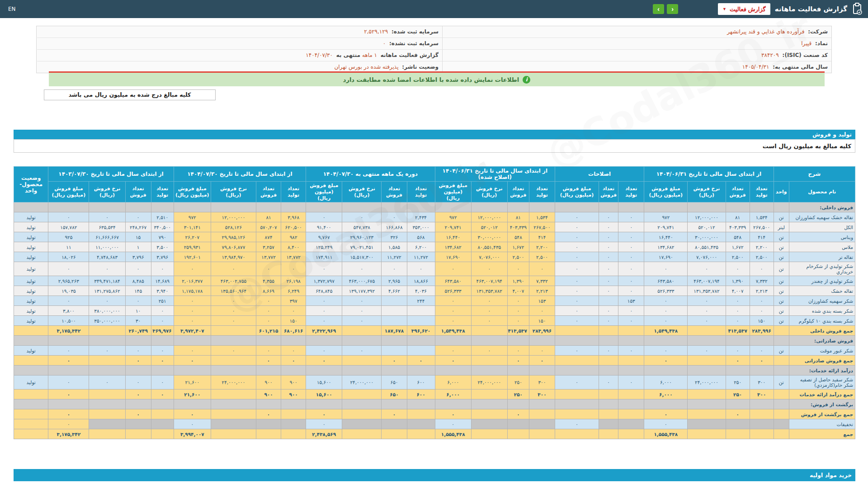 The height and width of the screenshot is (488, 868). I want to click on value-cell: ۵۲۸,۱۲۶, so click(233, 227).